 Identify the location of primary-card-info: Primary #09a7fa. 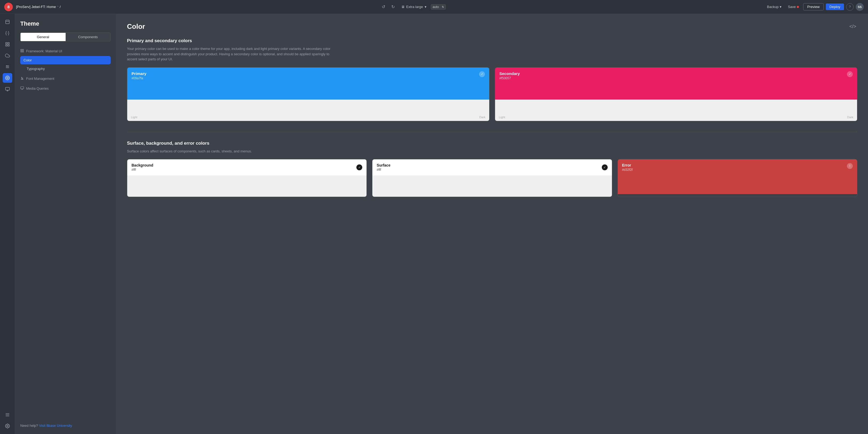
(139, 76).